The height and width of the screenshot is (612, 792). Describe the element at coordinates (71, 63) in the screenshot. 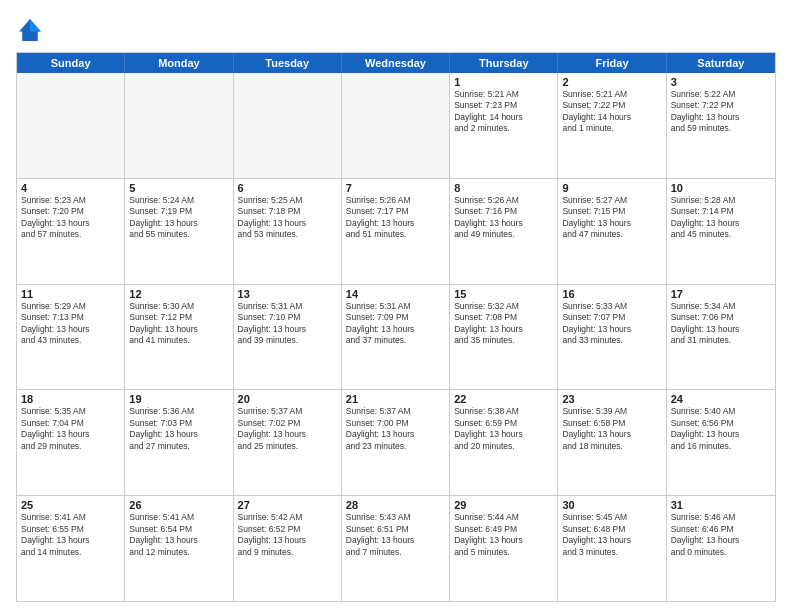

I see `weekday-header-sunday: Sunday` at that location.